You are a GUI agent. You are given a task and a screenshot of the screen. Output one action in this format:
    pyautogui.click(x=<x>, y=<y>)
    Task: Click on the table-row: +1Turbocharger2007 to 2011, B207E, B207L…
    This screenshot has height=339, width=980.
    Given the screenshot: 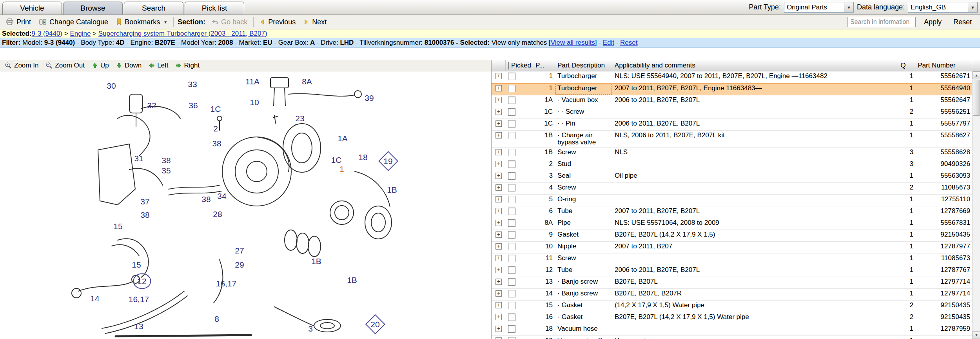 What is the action you would take?
    pyautogui.click(x=732, y=89)
    